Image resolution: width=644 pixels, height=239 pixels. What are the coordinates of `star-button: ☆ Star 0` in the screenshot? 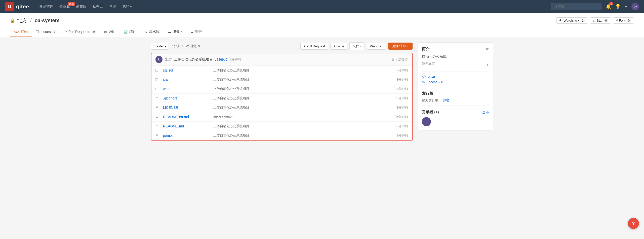 It's located at (601, 21).